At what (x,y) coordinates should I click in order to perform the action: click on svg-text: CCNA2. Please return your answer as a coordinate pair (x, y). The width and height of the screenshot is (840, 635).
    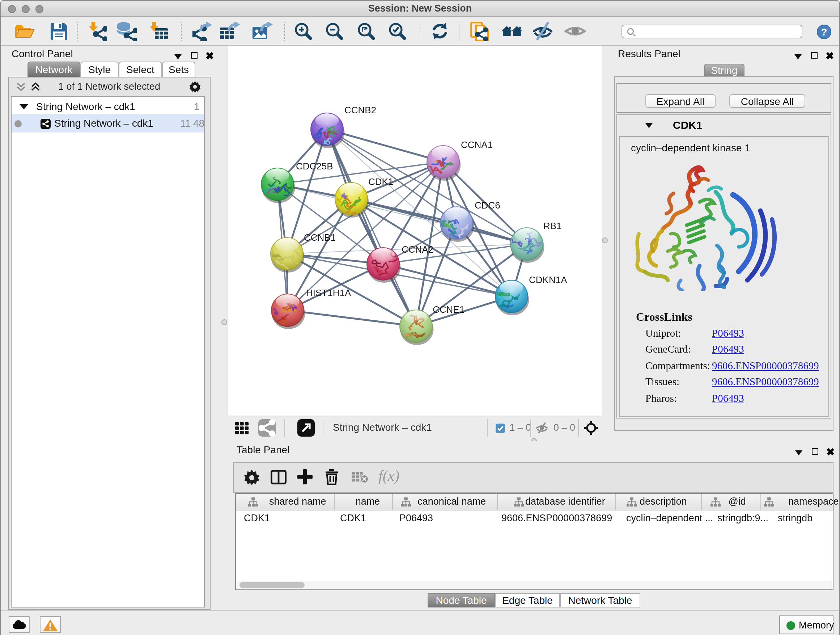
    Looking at the image, I should click on (417, 249).